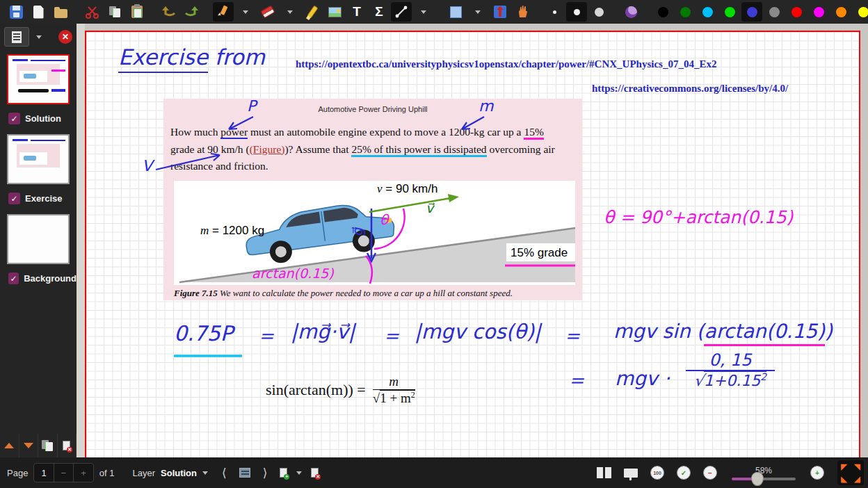 The height and width of the screenshot is (488, 868). What do you see at coordinates (17, 37) in the screenshot?
I see `sidebar-tab-button` at bounding box center [17, 37].